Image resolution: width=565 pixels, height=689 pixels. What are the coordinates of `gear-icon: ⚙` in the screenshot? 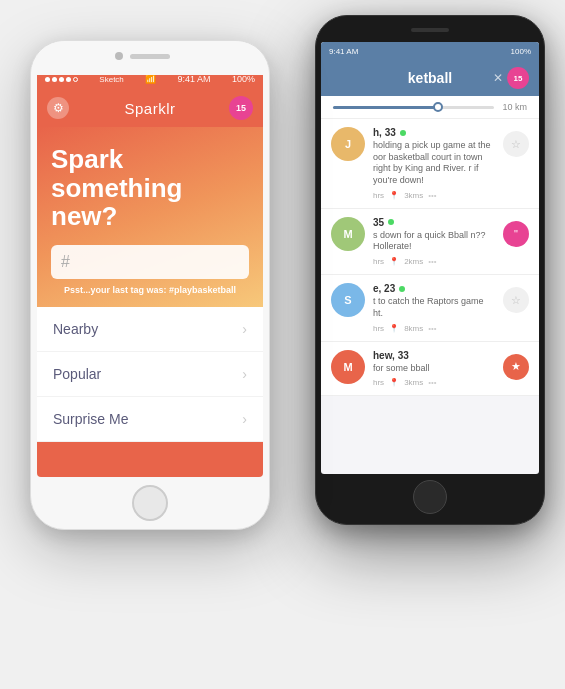 It's located at (58, 108).